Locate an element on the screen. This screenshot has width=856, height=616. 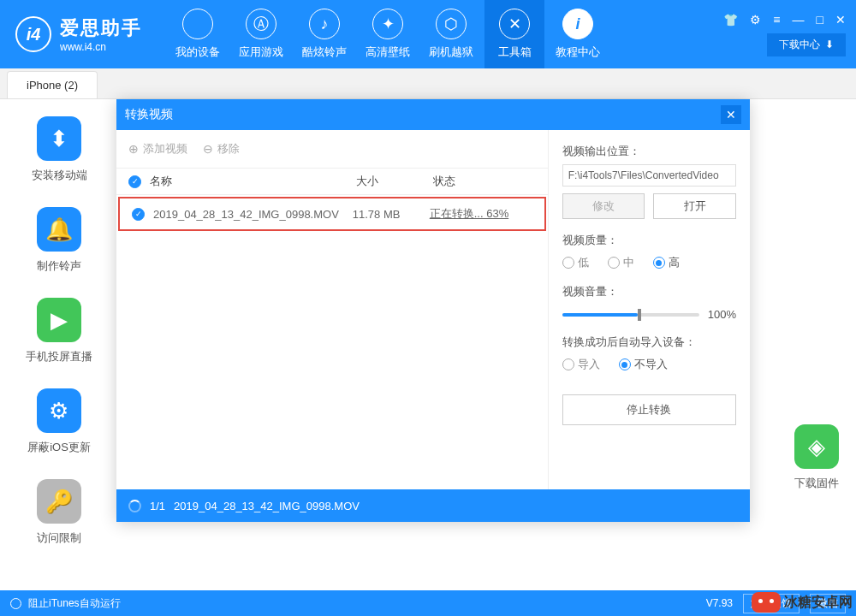
window-controls: 👕 ⚙ ≡ — □ ✕ is located at coordinates (784, 20).